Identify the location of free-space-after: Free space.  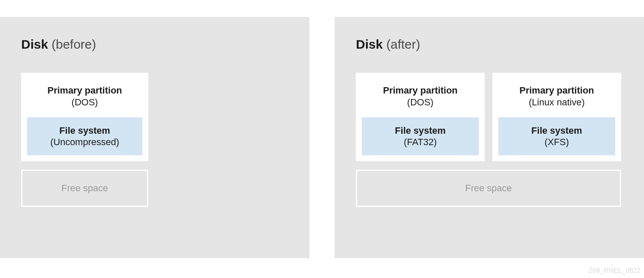
(489, 188).